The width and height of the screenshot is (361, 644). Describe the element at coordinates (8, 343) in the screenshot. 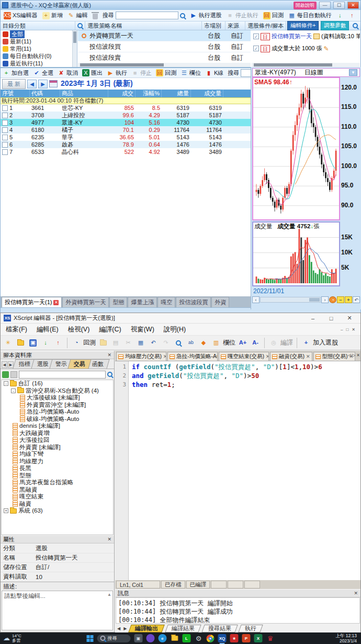

I see `new-script-icon: ✳` at that location.